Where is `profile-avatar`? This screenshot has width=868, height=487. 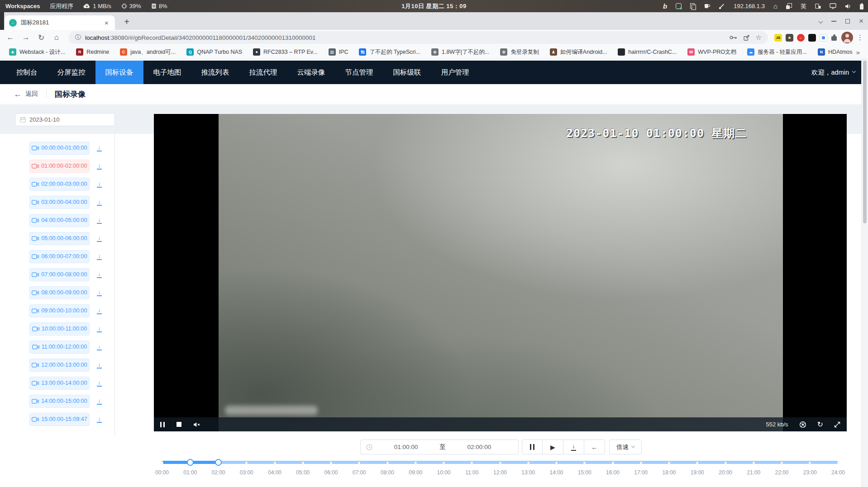
profile-avatar is located at coordinates (847, 38).